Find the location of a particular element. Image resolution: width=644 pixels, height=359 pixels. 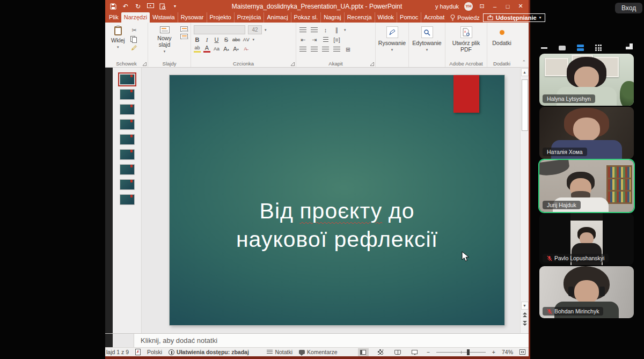

participant-video-2: Наталія Хома is located at coordinates (587, 133).